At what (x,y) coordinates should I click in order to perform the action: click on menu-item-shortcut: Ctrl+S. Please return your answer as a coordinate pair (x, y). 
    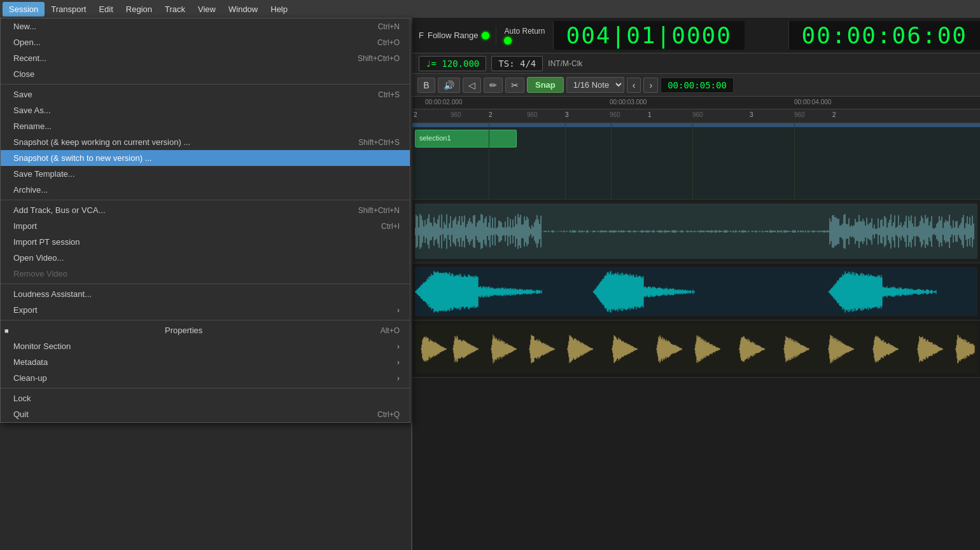
    Looking at the image, I should click on (389, 95).